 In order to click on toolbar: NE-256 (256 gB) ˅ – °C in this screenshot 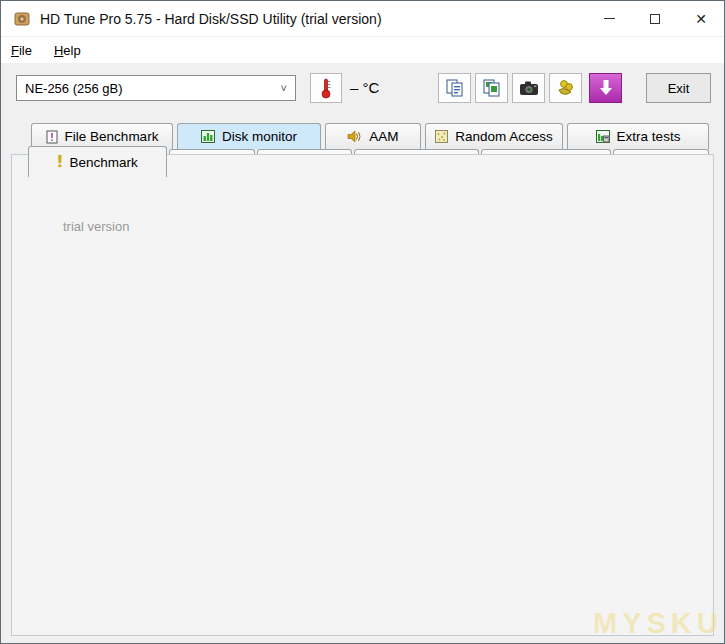, I will do `click(362, 92)`.